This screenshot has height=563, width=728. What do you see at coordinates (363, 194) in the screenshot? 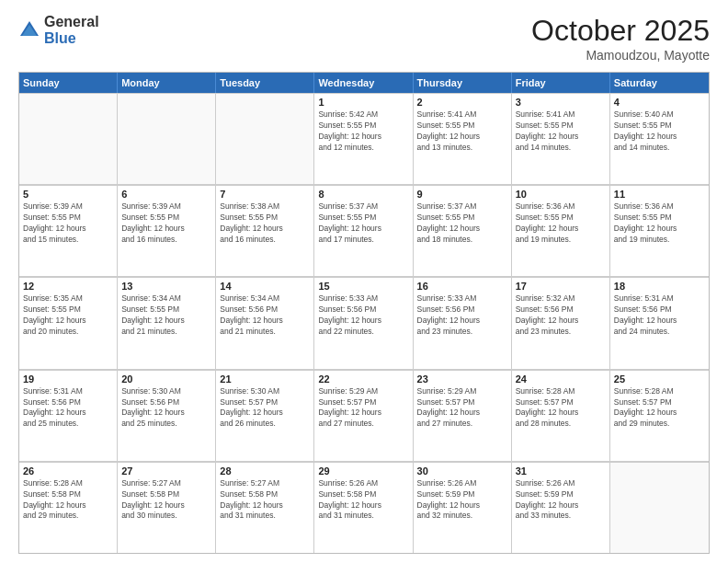
I see `day-number: 8` at bounding box center [363, 194].